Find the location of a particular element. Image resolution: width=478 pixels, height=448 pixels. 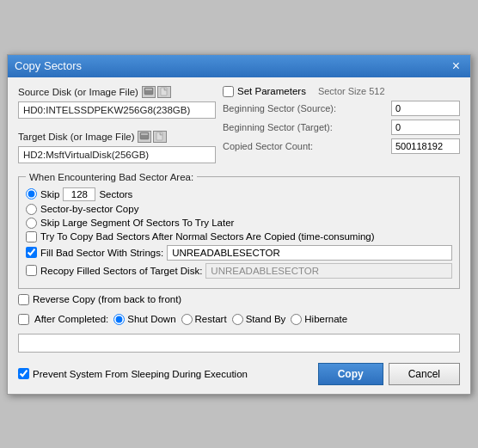

action-buttons: Copy Cancel is located at coordinates (389, 374).